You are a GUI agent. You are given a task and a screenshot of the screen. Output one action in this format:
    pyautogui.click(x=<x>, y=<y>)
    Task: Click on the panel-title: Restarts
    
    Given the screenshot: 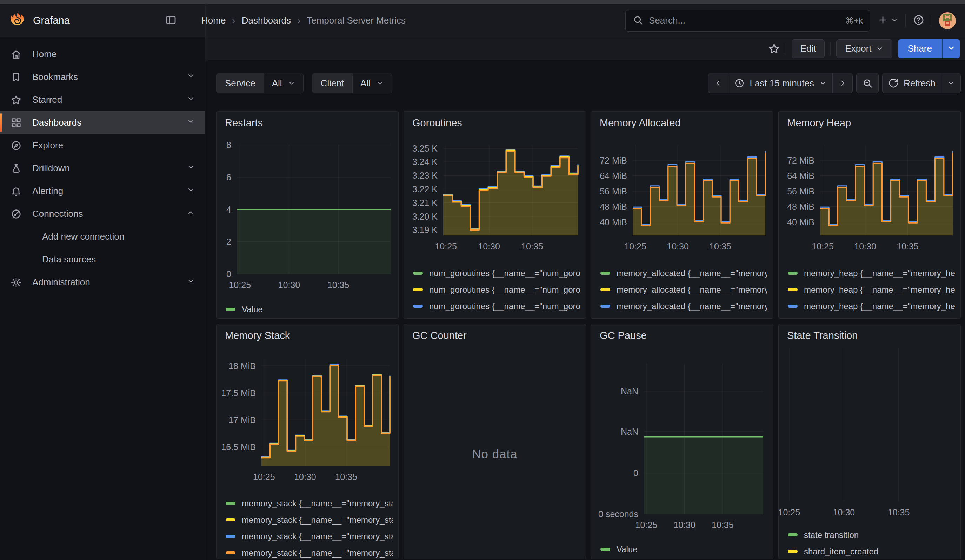 What is the action you would take?
    pyautogui.click(x=244, y=123)
    